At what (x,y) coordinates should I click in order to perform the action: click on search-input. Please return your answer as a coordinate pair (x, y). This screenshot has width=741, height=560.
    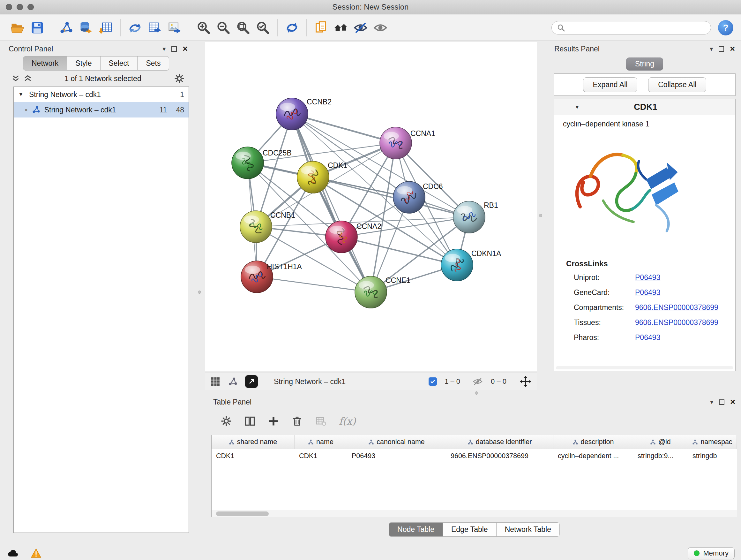
    Looking at the image, I should click on (637, 27).